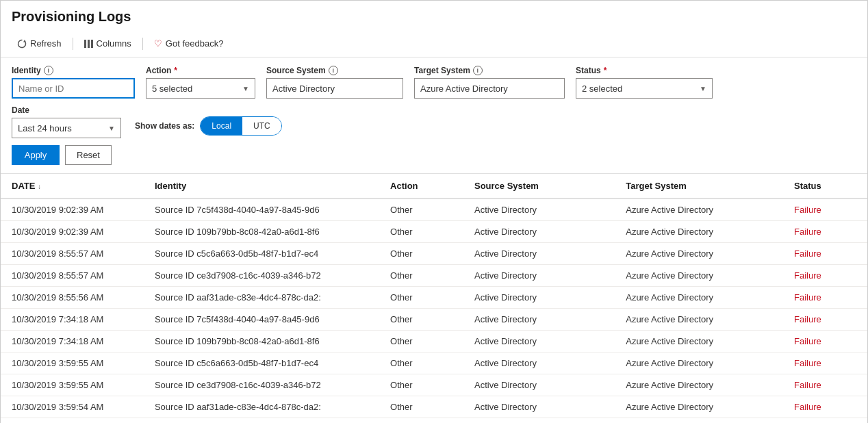  Describe the element at coordinates (605, 70) in the screenshot. I see `status-required: *` at that location.